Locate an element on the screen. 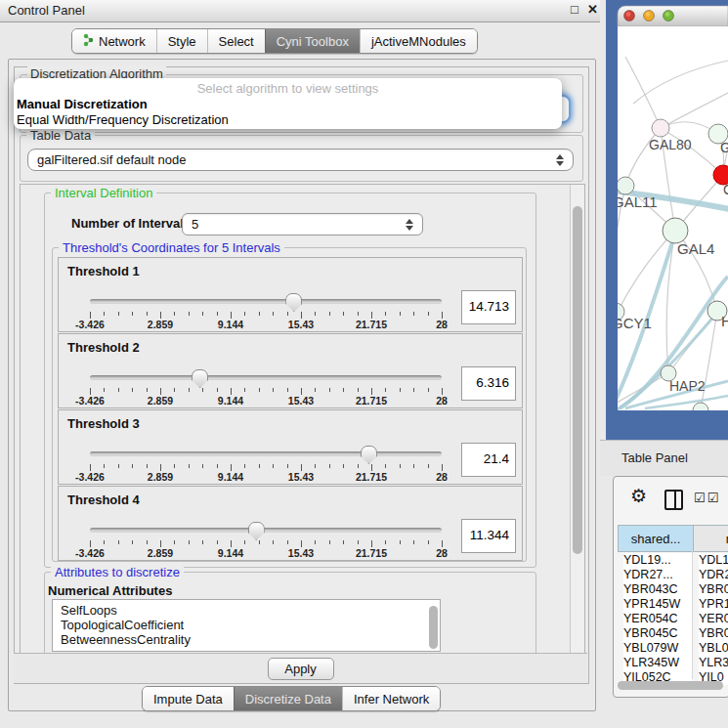  tab-select: Select is located at coordinates (236, 41).